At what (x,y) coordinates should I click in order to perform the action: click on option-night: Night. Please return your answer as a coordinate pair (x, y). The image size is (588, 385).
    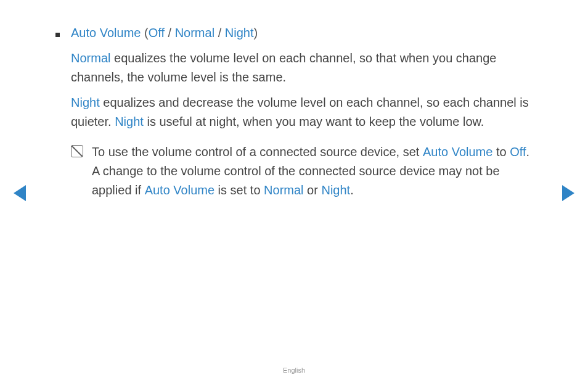
    Looking at the image, I should click on (239, 33).